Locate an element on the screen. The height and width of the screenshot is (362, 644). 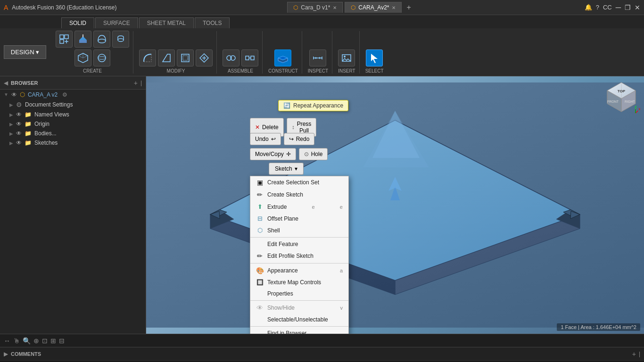
menu-offset-plane: ⊟ Offset Plane is located at coordinates (299, 219).